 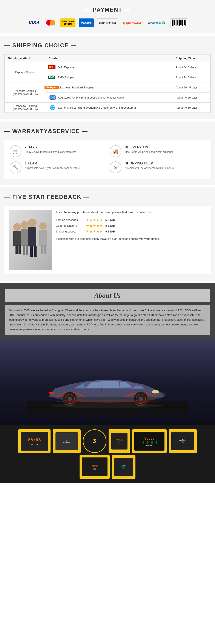 What do you see at coordinates (110, 108) in the screenshot?
I see `courier-un: 🌐 Economy Post(finland economy/ SG econo…` at bounding box center [110, 108].